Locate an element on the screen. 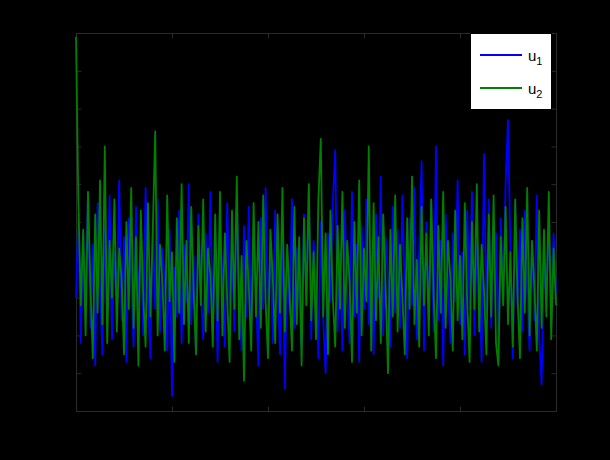 Image resolution: width=610 pixels, height=460 pixels. legend-label-u2: u2 is located at coordinates (535, 88).